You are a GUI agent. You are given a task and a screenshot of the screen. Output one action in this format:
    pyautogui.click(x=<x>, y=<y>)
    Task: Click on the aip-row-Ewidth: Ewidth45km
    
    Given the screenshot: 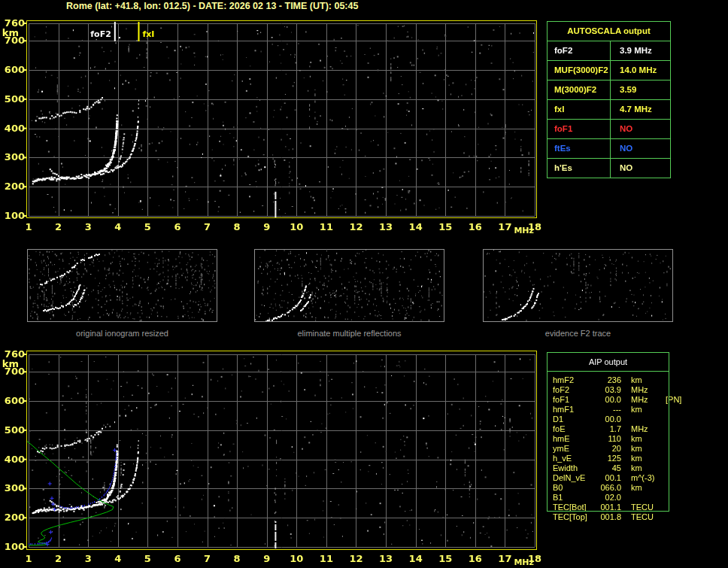 What is the action you would take?
    pyautogui.click(x=608, y=468)
    